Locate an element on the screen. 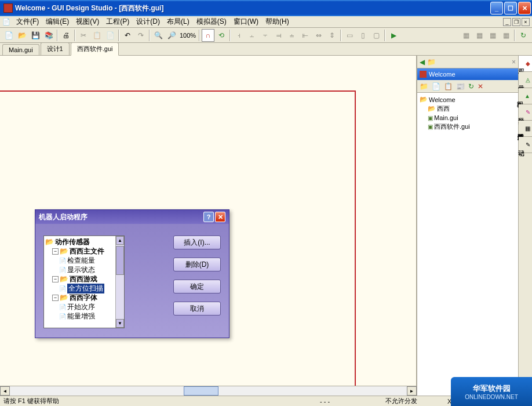 The height and width of the screenshot is (406, 532). panel-folder-icon: 📁 is located at coordinates (431, 62).